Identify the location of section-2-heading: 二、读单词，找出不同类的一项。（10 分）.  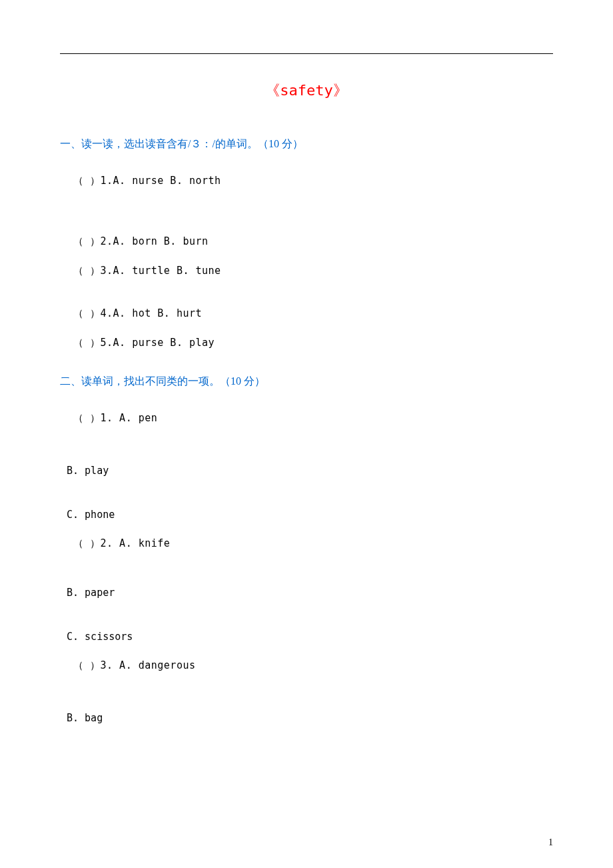
(306, 381).